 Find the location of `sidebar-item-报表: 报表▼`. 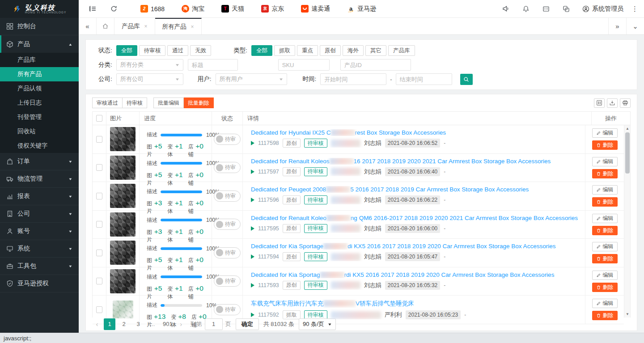

sidebar-item-报表: 报表▼ is located at coordinates (39, 197).